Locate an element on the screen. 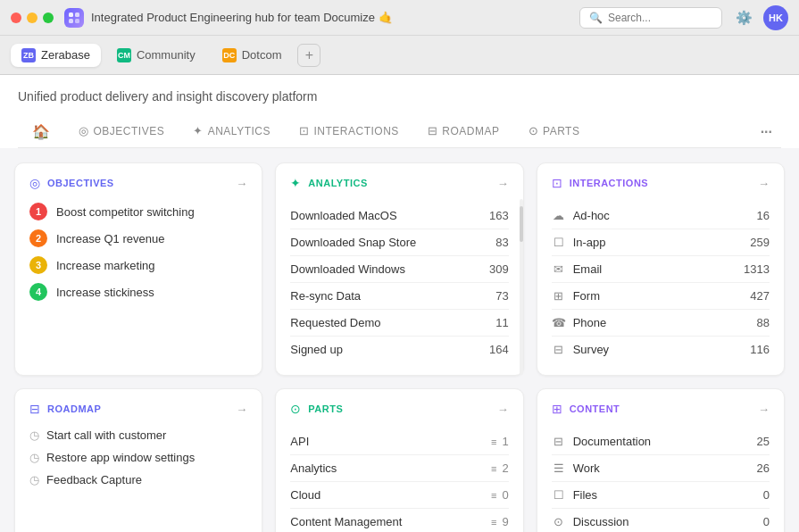 The width and height of the screenshot is (799, 532). parts-count-group-0: ≡ 1 is located at coordinates (500, 441).